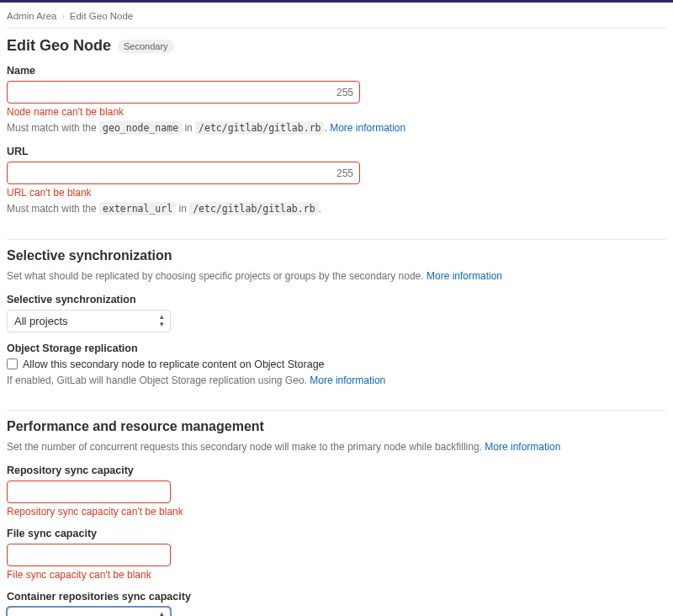 This screenshot has width=673, height=616. I want to click on url-help: Must match with the external_url in /etc…, so click(336, 209).